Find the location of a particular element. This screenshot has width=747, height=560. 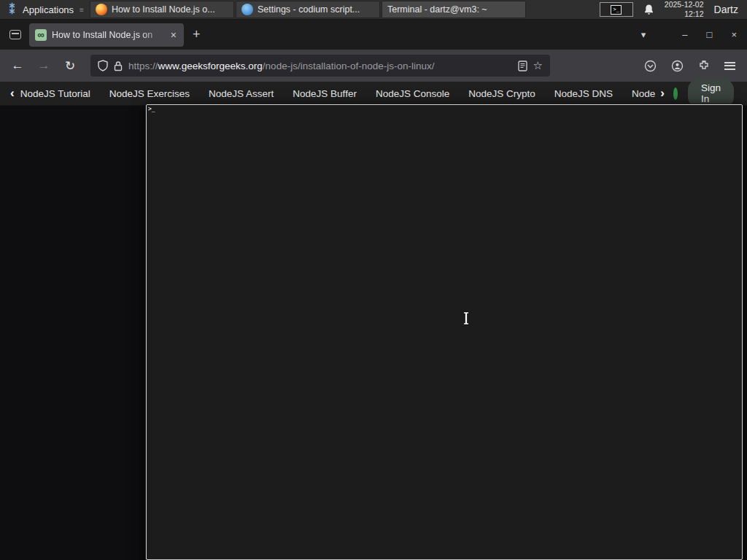

bookmark-star-icon: ☆ is located at coordinates (538, 66).